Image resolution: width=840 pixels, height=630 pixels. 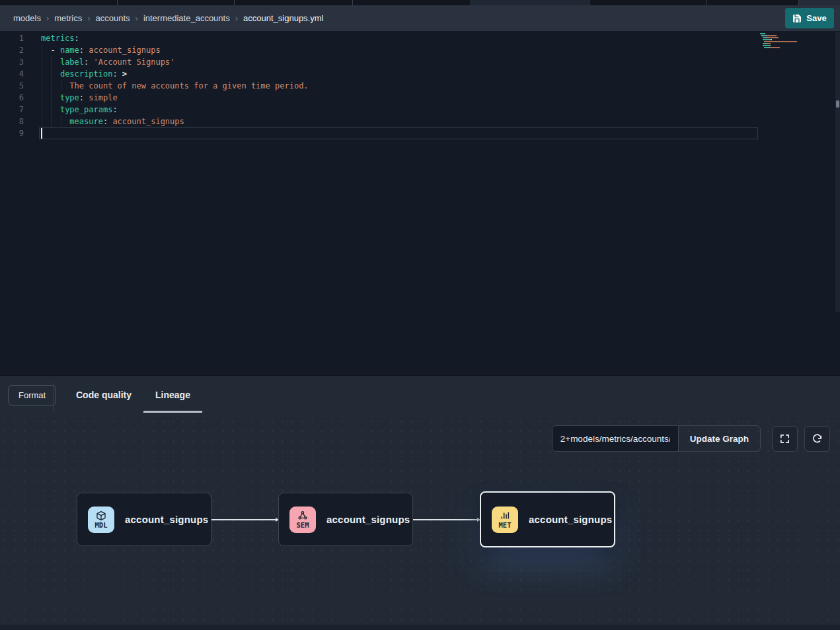 I want to click on breadcrumb-item: models, so click(x=27, y=18).